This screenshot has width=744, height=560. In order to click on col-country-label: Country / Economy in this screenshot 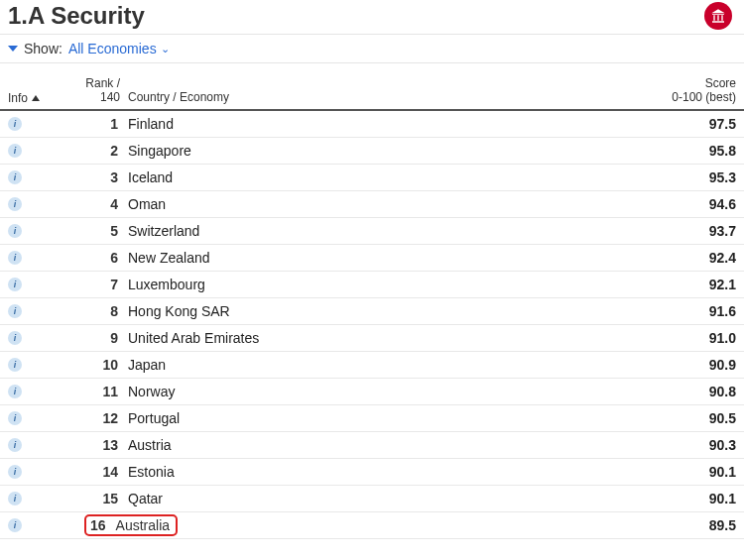, I will do `click(179, 98)`.